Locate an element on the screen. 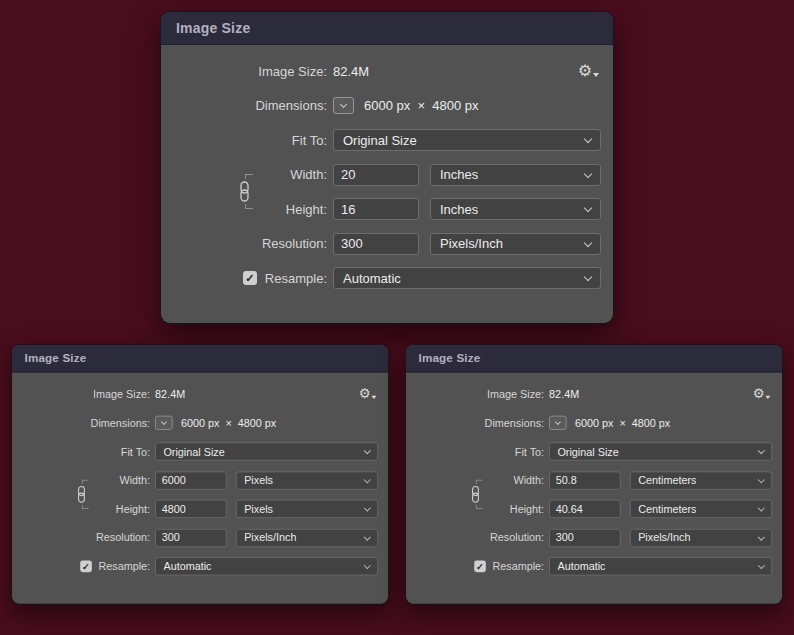 The height and width of the screenshot is (635, 794). dialog-title: Image Size is located at coordinates (449, 358).